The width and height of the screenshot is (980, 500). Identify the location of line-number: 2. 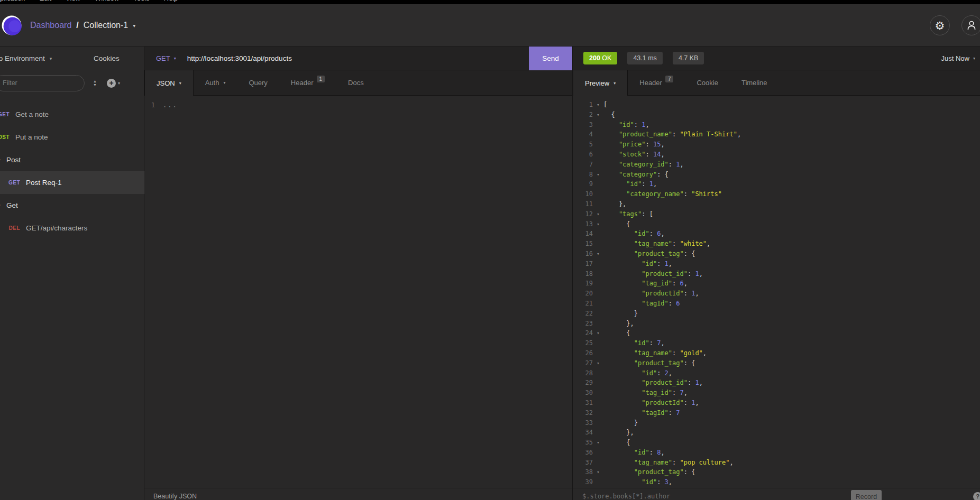
(583, 115).